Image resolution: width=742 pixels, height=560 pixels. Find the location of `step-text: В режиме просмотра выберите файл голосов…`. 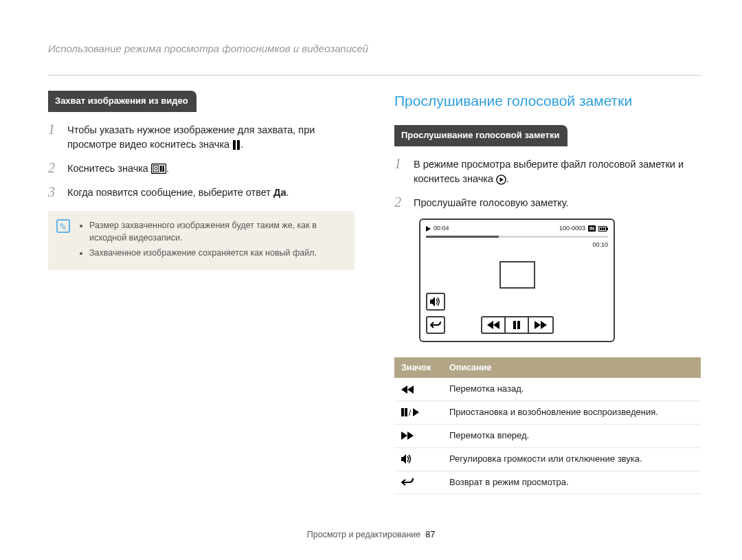

step-text: В режиме просмотра выберите файл голосов… is located at coordinates (548, 172).